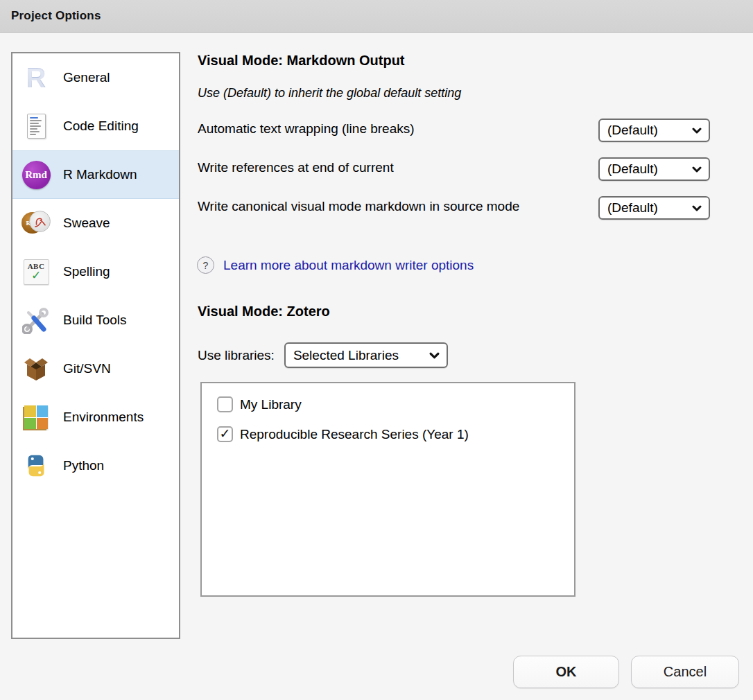  I want to click on sidebar-item-label: Spelling, so click(87, 272).